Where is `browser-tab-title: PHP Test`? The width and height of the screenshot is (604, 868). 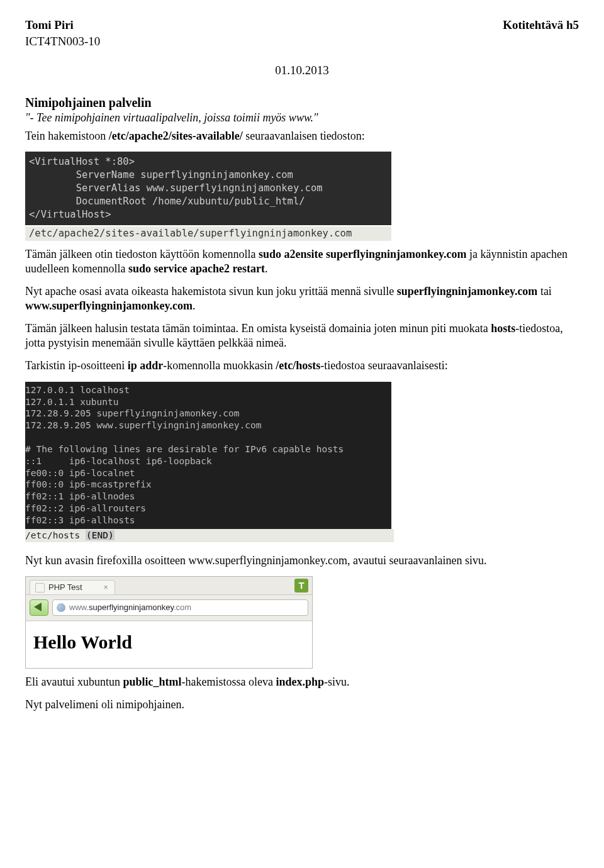
browser-tab-title: PHP Test is located at coordinates (65, 587).